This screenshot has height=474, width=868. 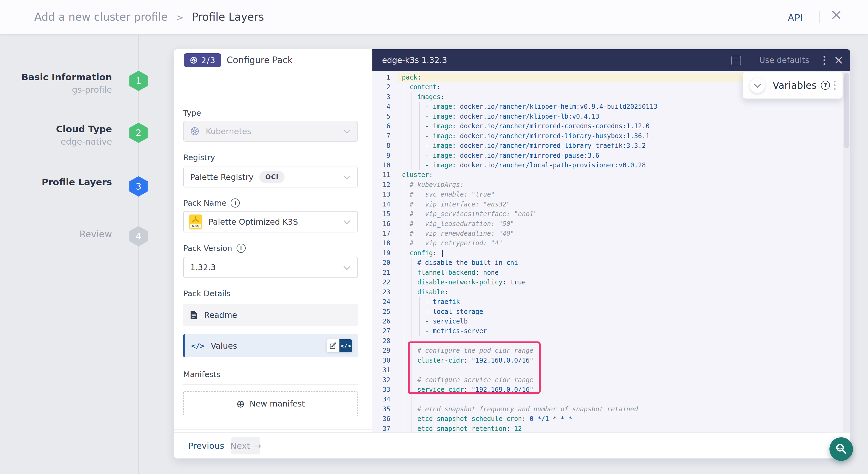 What do you see at coordinates (841, 449) in the screenshot?
I see `search-icon` at bounding box center [841, 449].